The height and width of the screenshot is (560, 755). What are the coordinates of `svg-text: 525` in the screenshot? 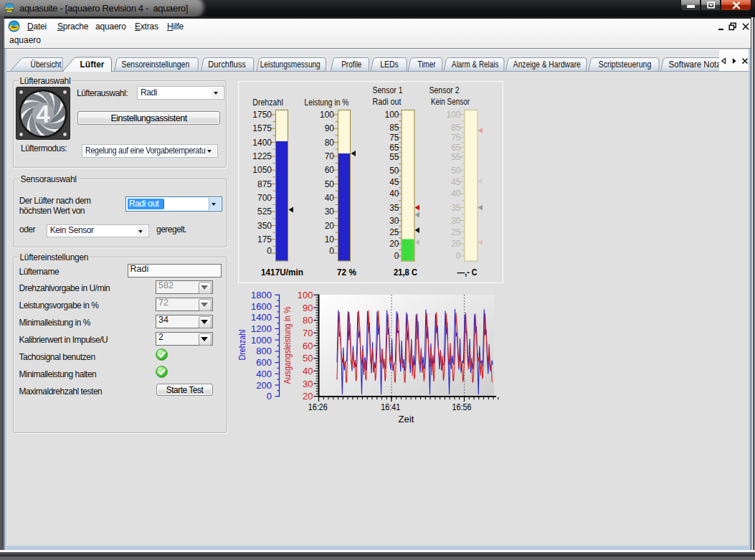 It's located at (264, 212).